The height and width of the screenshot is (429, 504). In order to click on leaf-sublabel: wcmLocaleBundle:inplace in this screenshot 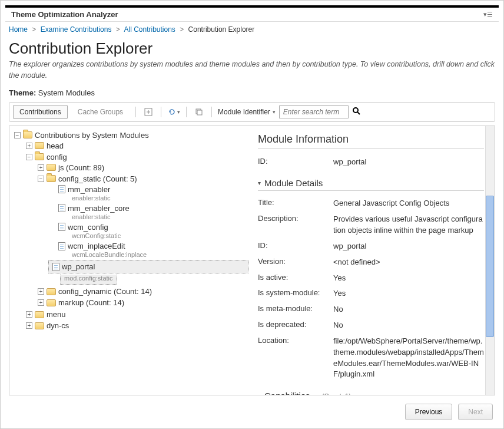, I will do `click(160, 255)`.